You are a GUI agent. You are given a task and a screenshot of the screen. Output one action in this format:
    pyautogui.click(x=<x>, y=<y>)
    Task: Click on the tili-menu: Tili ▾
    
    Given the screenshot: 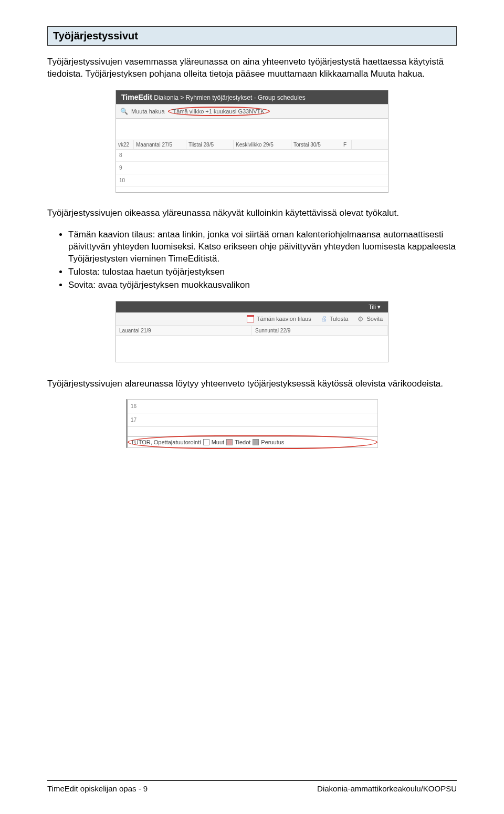 What is the action you would take?
    pyautogui.click(x=375, y=307)
    